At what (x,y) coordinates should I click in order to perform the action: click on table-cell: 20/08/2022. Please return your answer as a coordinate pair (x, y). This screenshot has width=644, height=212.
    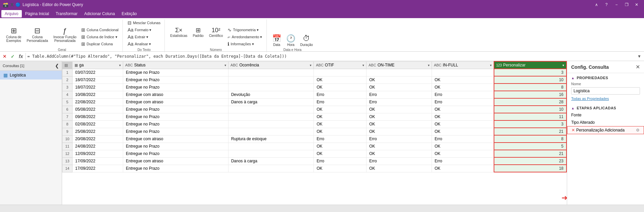
    Looking at the image, I should click on (98, 139).